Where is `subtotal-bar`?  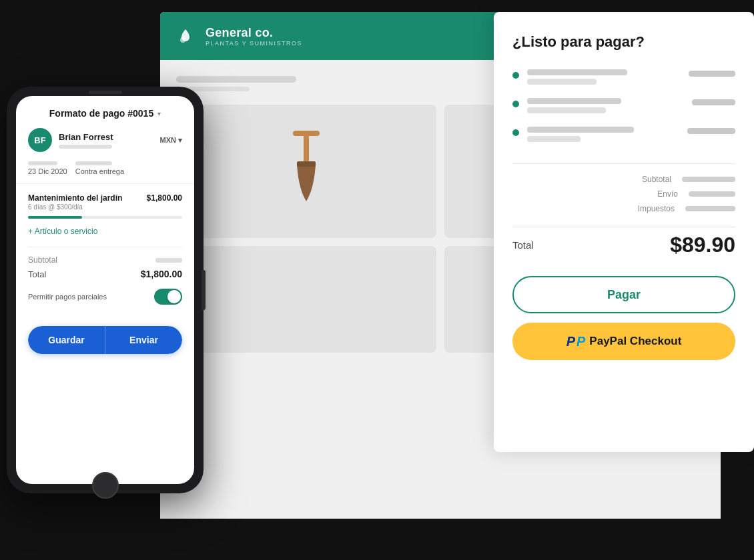
subtotal-bar is located at coordinates (709, 179).